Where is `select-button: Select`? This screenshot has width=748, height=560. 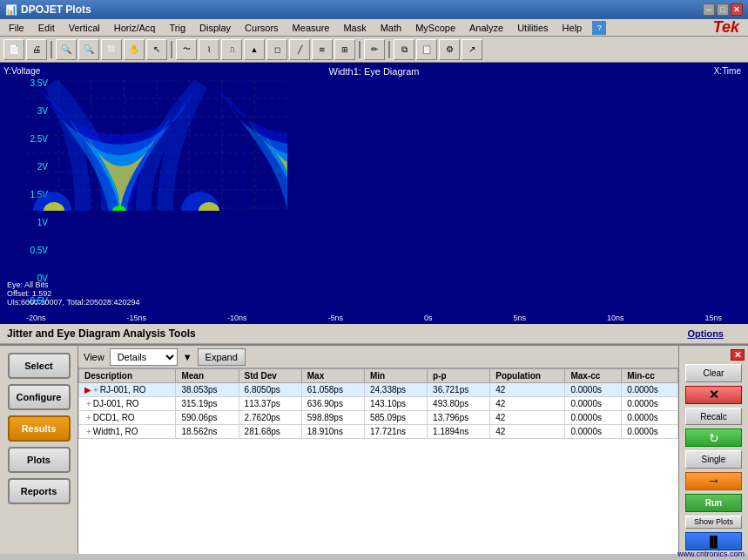
select-button: Select is located at coordinates (39, 366).